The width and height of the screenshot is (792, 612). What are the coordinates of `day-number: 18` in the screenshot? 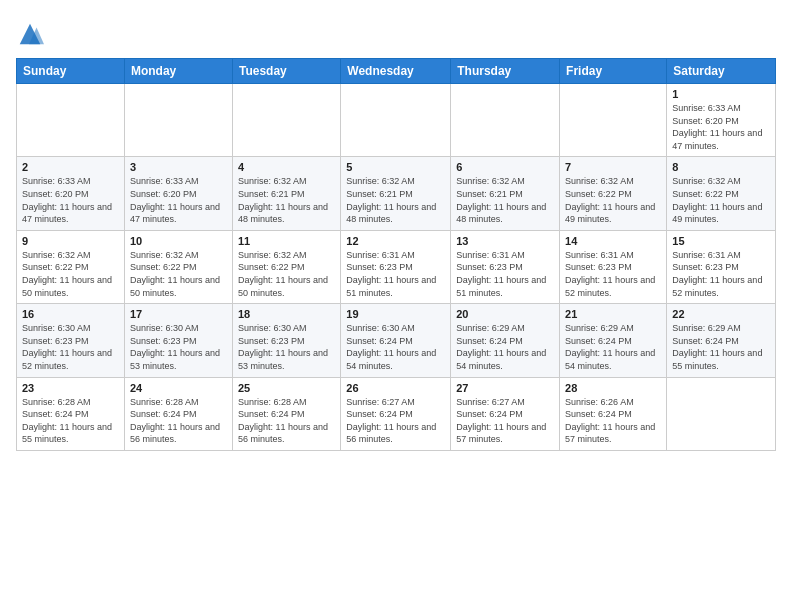 It's located at (286, 314).